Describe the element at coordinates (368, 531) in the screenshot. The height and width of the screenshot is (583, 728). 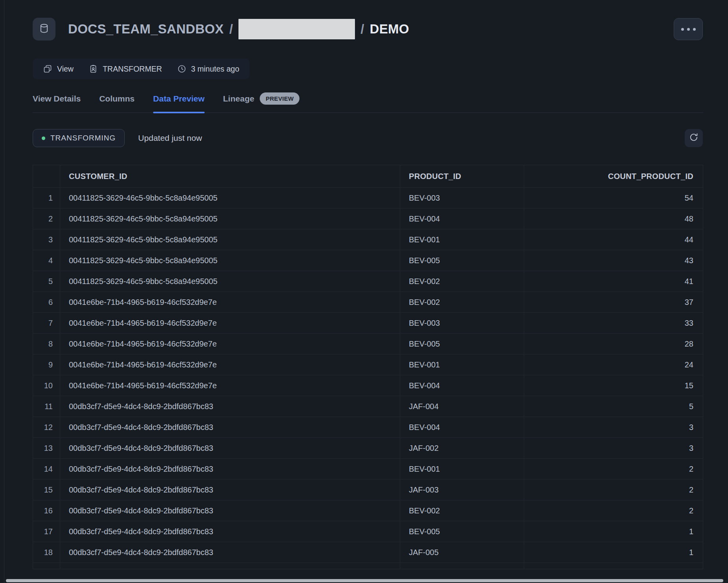
I see `table-row: 17 00db3cf7-d5e9-4dc4-8dc9-2bdfd867bc83 …` at that location.